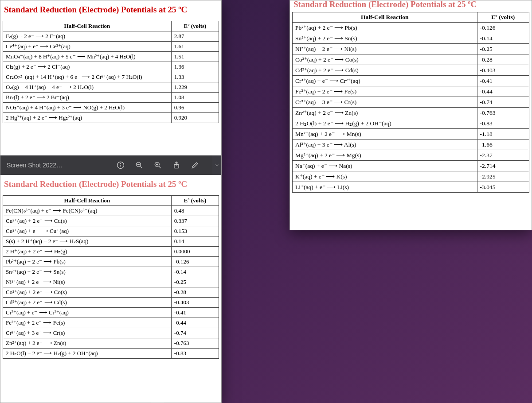  I want to click on table-row: K⁺(aq) + e⁻ ⟶ K(s)-2.925, so click(411, 177).